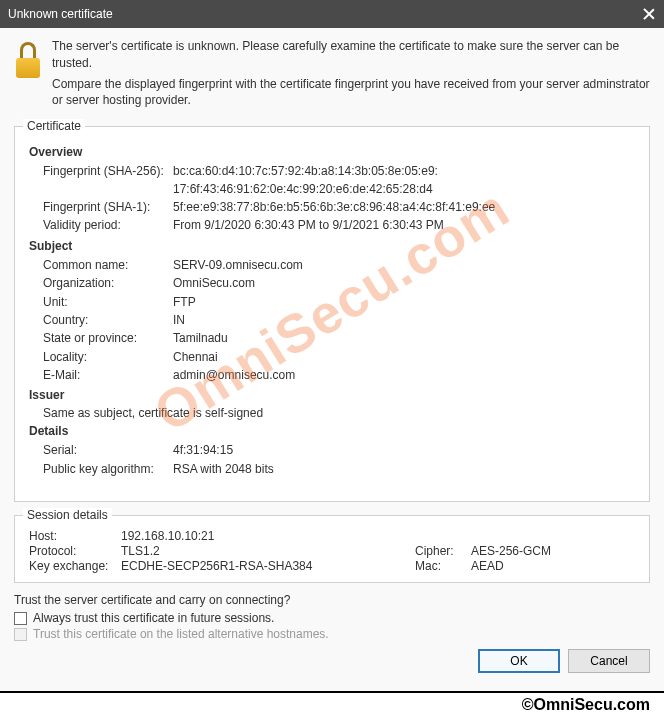 Image resolution: width=664 pixels, height=717 pixels. I want to click on sha1-label: Fingerprint (SHA-1):, so click(108, 208).